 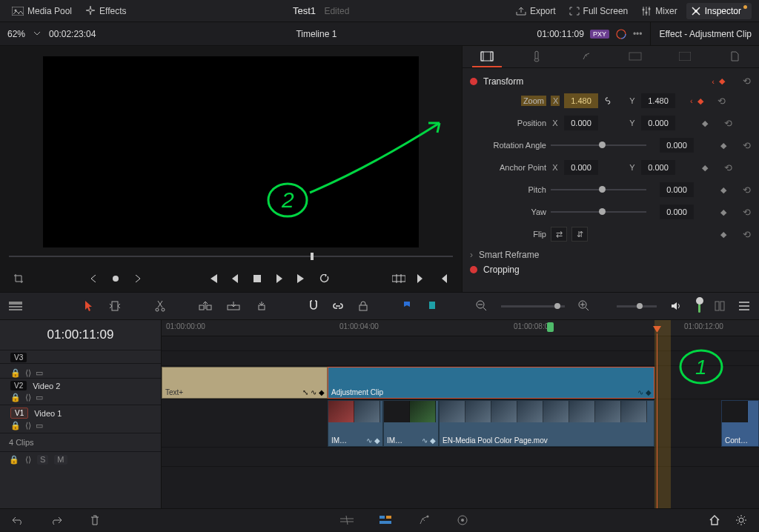 What do you see at coordinates (421, 279) in the screenshot?
I see `next-clip-button` at bounding box center [421, 279].